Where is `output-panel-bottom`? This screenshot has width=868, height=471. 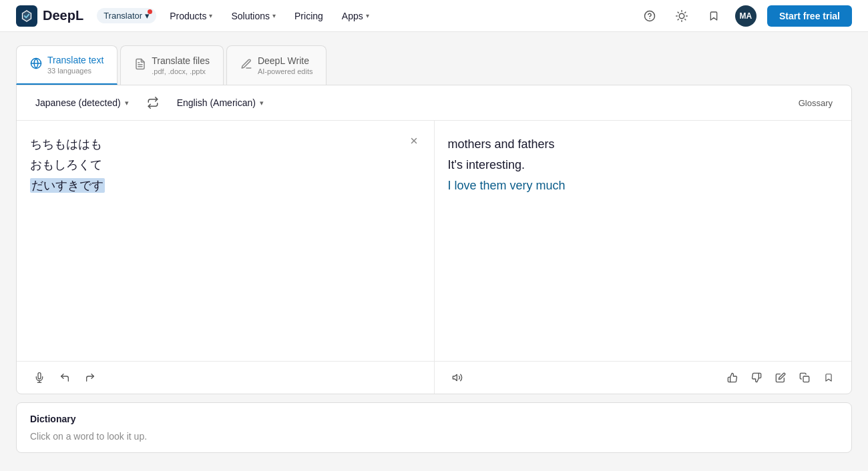 output-panel-bottom is located at coordinates (644, 378).